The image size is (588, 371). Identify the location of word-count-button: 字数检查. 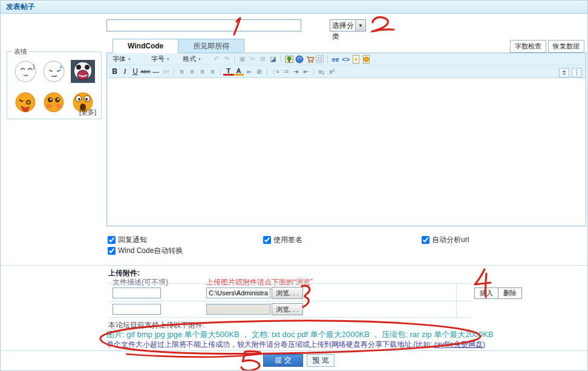
(528, 46).